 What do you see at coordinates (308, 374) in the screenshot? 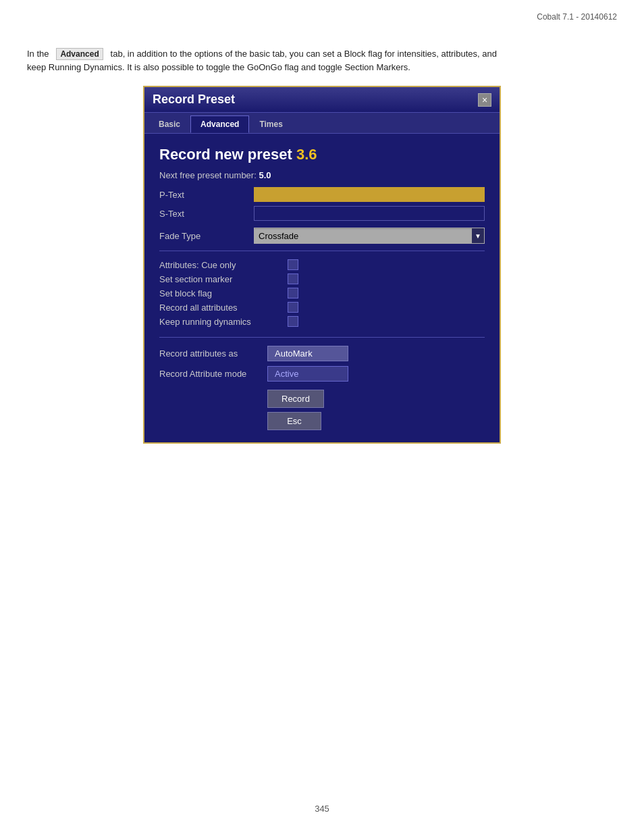
I see `record-attribute-mode-value: Active` at bounding box center [308, 374].